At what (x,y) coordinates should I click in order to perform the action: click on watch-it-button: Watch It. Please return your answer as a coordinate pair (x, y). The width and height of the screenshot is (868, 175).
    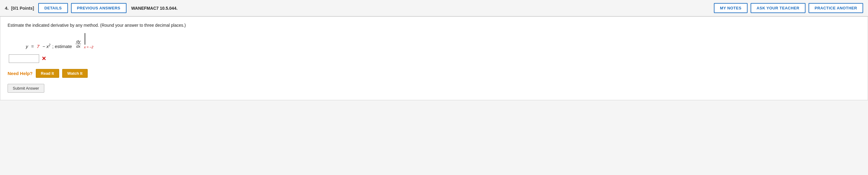
    Looking at the image, I should click on (75, 74).